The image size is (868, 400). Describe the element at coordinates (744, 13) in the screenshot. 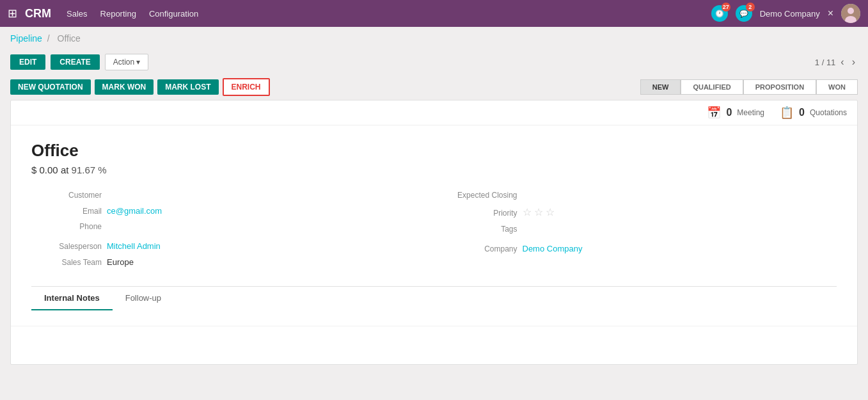

I see `messages-icon: 💬 2` at that location.